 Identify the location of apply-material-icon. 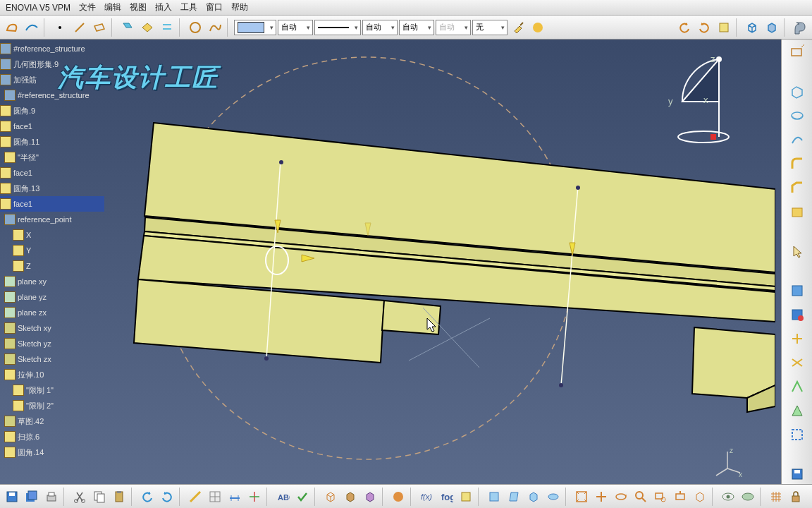
(398, 497).